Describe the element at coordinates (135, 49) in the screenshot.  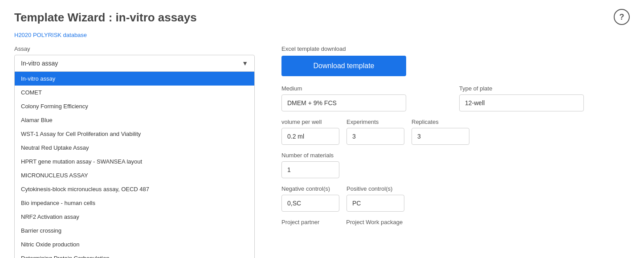
I see `assay-label: Assay` at that location.